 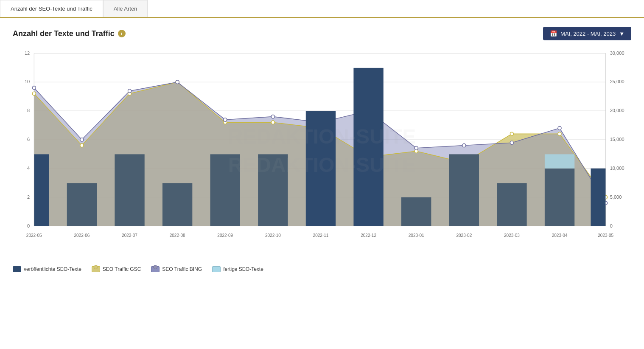 I want to click on legend-swatch-bing, so click(x=155, y=269).